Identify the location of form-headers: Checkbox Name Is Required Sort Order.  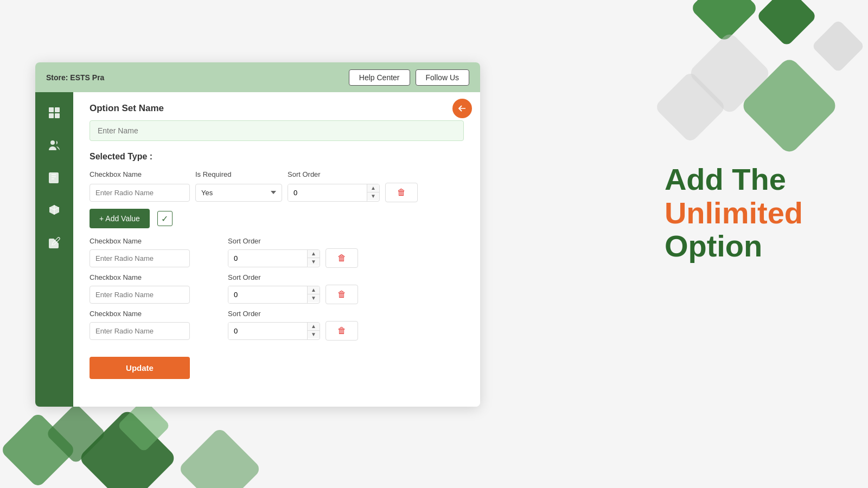
(277, 175).